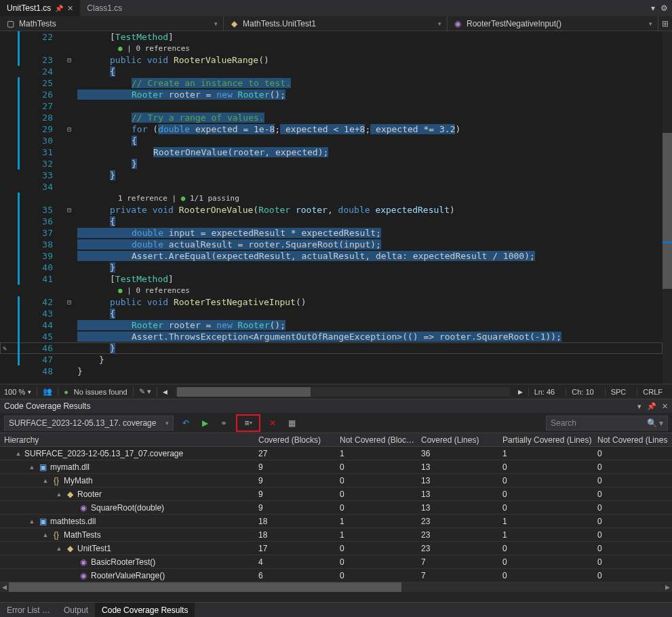 The height and width of the screenshot is (617, 672). What do you see at coordinates (123, 562) in the screenshot?
I see `row-name: BasicRooterTest()` at bounding box center [123, 562].